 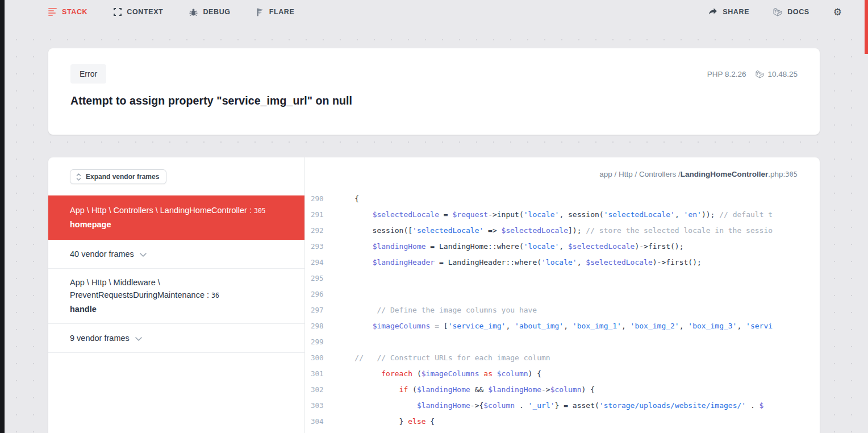 What do you see at coordinates (75, 12) in the screenshot?
I see `tab-stack-label: STACK` at bounding box center [75, 12].